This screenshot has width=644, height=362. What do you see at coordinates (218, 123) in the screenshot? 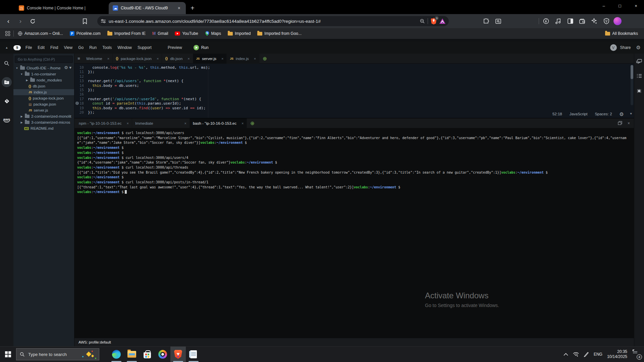
I see `terminal-tab-bash: bash - "ip-10-16-0-153.ec×` at bounding box center [218, 123].